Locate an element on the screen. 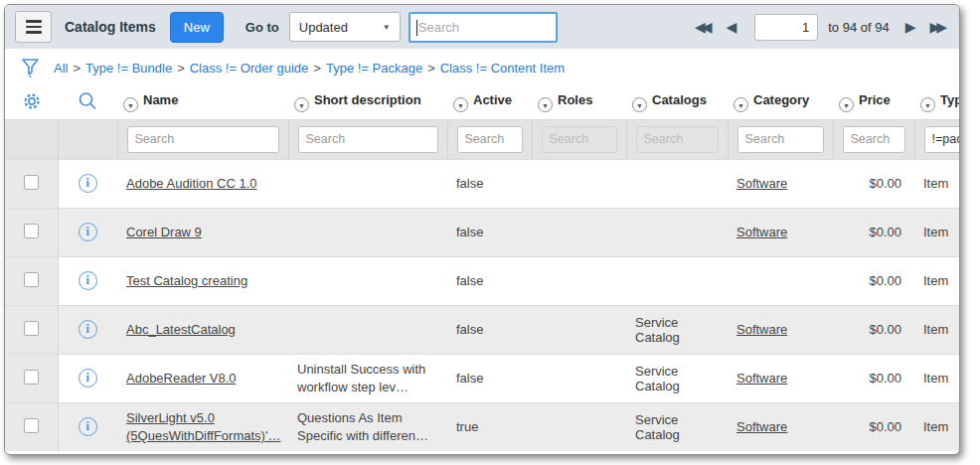  item-name-link: SilverLight v5.0 (5QuesWithDiffFormats)'… is located at coordinates (203, 427).